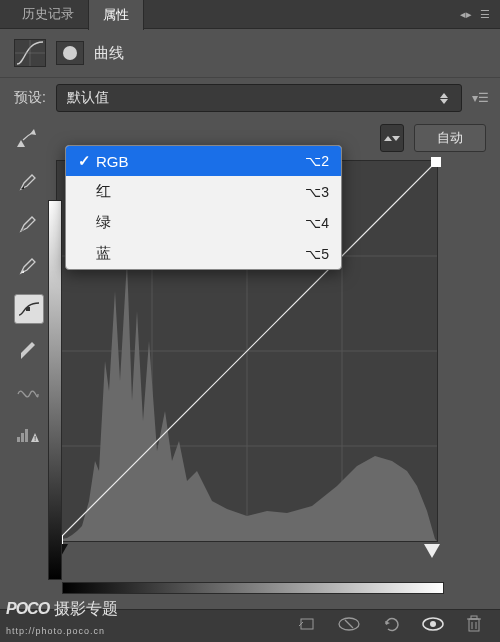  What do you see at coordinates (28, 352) in the screenshot?
I see `draw-curve-tool` at bounding box center [28, 352].